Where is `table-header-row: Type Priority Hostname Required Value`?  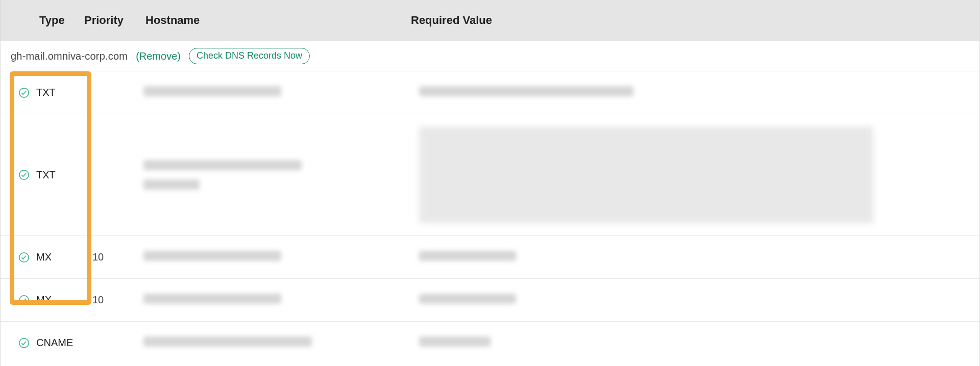
table-header-row: Type Priority Hostname Required Value is located at coordinates (490, 20).